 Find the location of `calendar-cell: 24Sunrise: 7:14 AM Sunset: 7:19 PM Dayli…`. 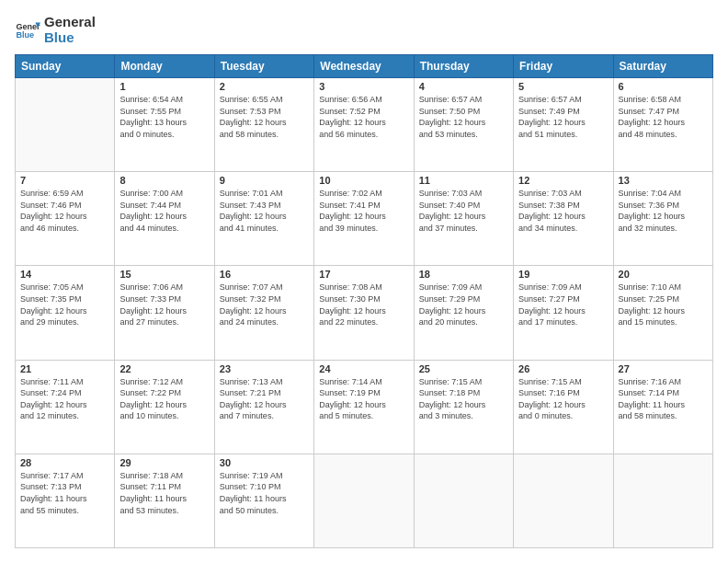

calendar-cell: 24Sunrise: 7:14 AM Sunset: 7:19 PM Dayli… is located at coordinates (364, 407).